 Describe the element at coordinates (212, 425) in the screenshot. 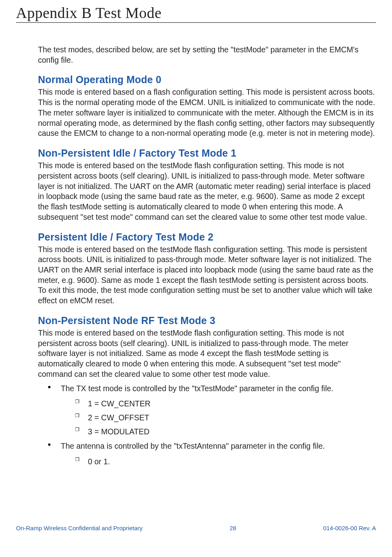

I see `bullet-list: The TX test mode is controlled by the "t…` at that location.